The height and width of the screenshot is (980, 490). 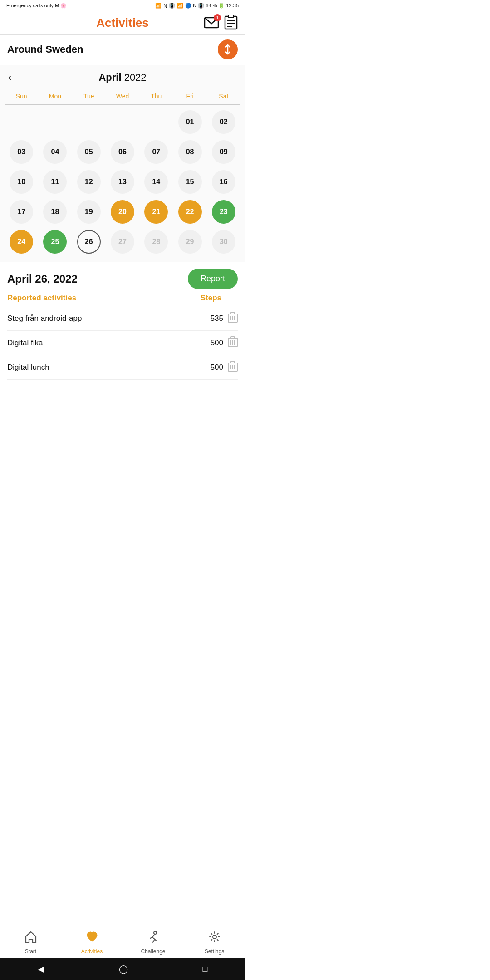 I want to click on col-steps-label: Steps, so click(x=219, y=298).